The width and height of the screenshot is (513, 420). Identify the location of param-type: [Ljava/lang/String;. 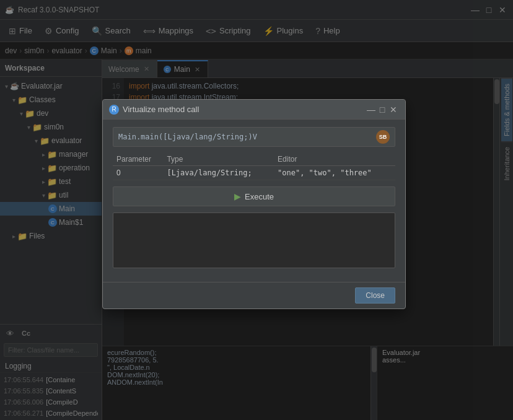
(218, 173).